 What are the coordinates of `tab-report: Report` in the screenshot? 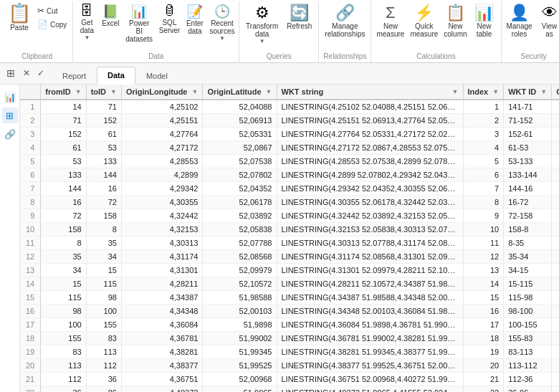 It's located at (75, 76).